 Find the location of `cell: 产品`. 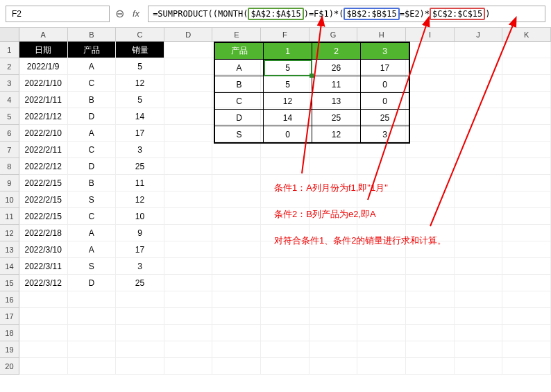

cell: 产品 is located at coordinates (92, 50).